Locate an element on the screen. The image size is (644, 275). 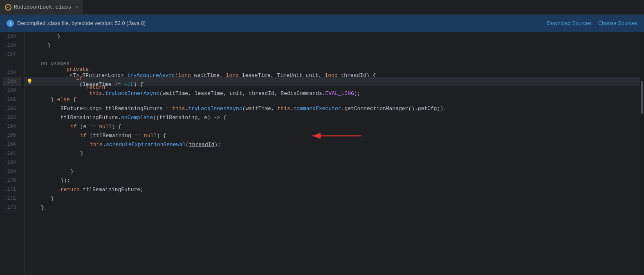
code-line-172: } is located at coordinates (337, 198).